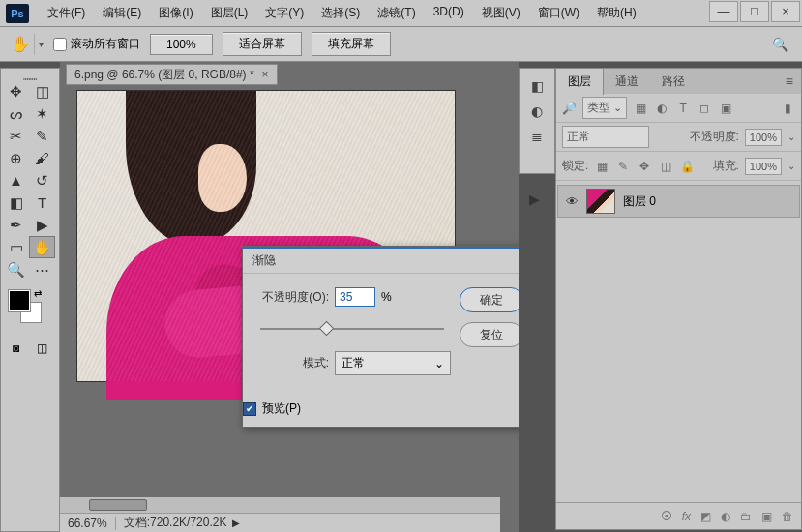  Describe the element at coordinates (262, 44) in the screenshot. I see `fit-screen-button: 适合屏幕` at that location.